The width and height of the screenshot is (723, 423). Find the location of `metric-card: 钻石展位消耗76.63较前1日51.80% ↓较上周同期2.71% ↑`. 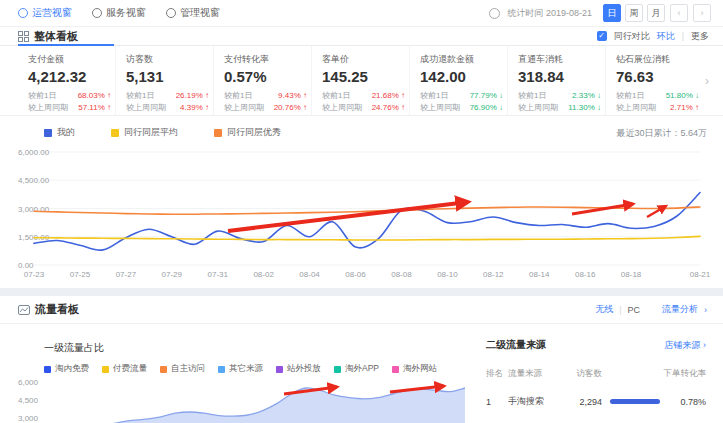

metric-card: 钻石展位消耗76.63较前1日51.80% ↓较上周同期2.71% ↑ is located at coordinates (654, 80).